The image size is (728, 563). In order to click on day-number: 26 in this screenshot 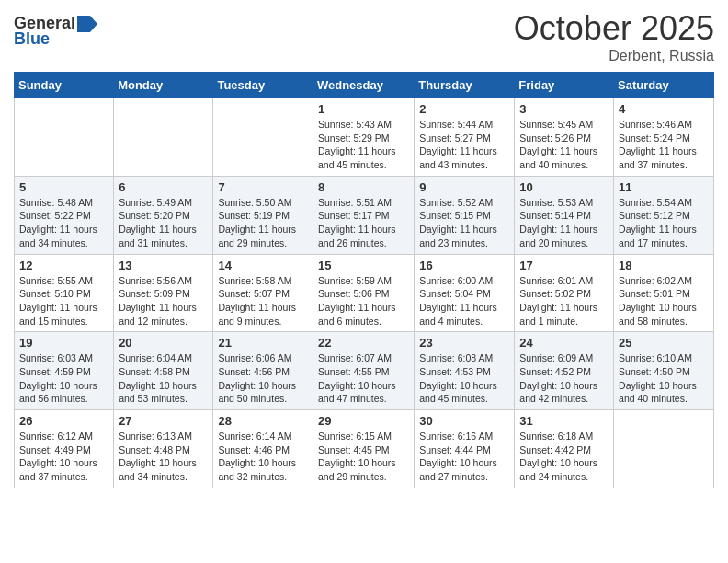, I will do `click(64, 421)`.